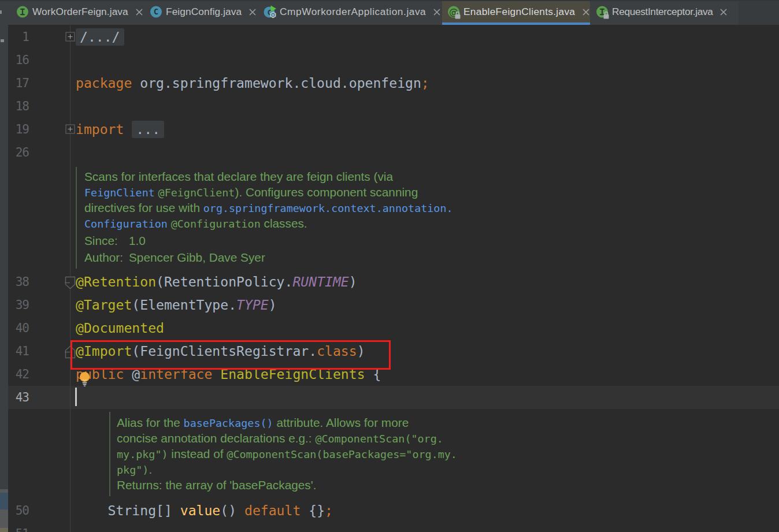 This screenshot has height=532, width=779. Describe the element at coordinates (269, 12) in the screenshot. I see `spring-boot-run-icon: C` at that location.